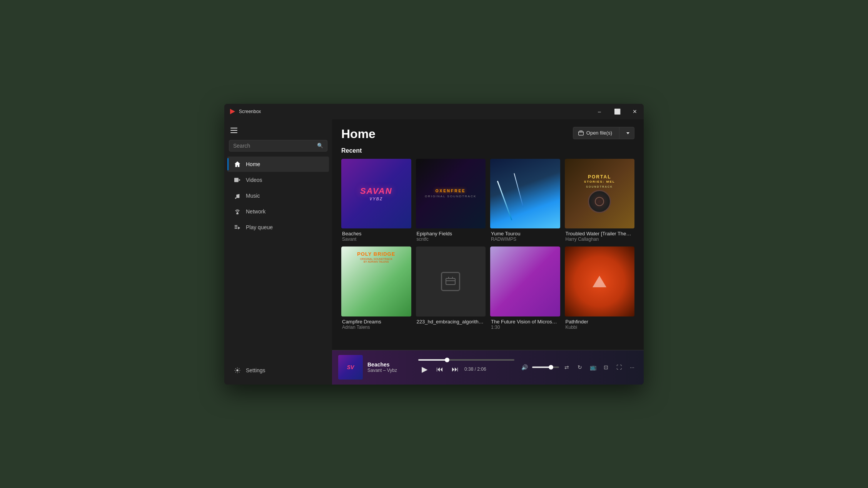 The image size is (868, 488). Describe the element at coordinates (600, 288) in the screenshot. I see `media-card-pathfinder: Pathfinder Kubbi` at that location.